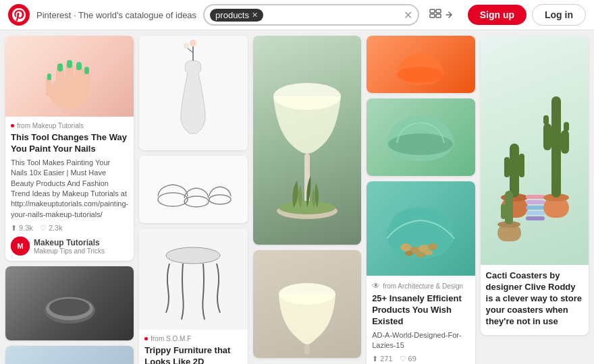 The image size is (594, 364). Describe the element at coordinates (535, 185) in the screenshot. I see `pin-column-4: Cacti Coasters by designer Clive Roddy i…` at that location.